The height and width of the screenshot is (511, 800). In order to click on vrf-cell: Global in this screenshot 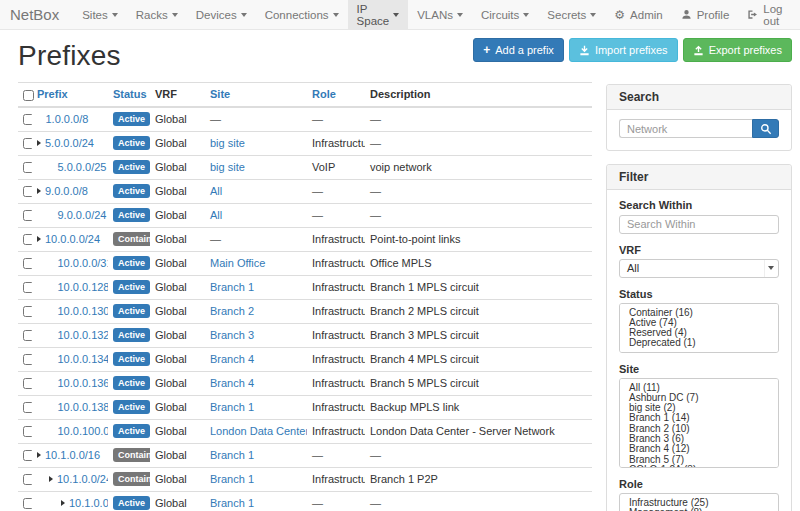, I will do `click(178, 191)`.